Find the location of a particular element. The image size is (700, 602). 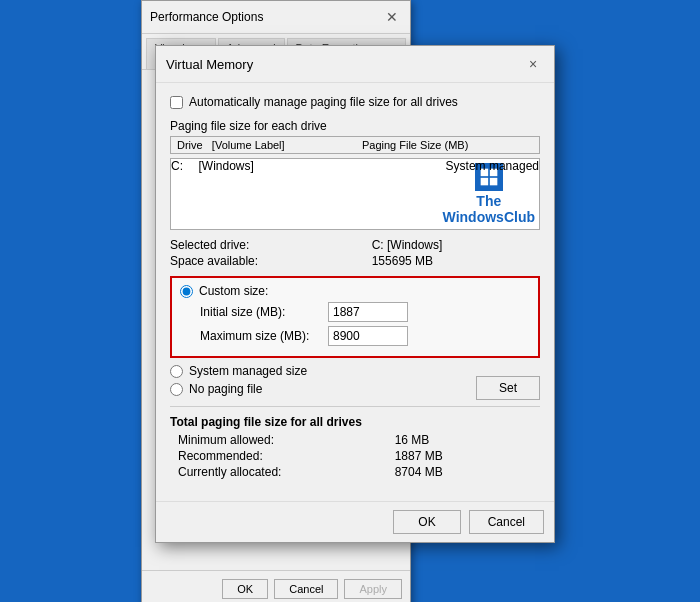

vm-close-button: × is located at coordinates (533, 64).